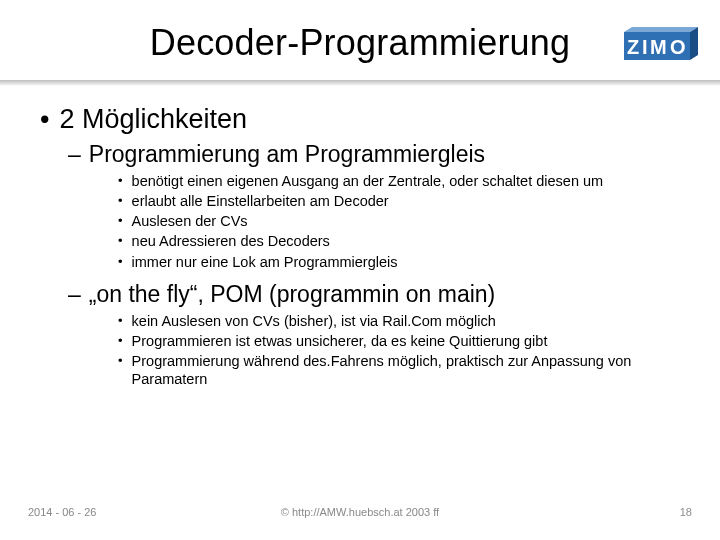  I want to click on footer-copyright: © http://AMW.huebsch.at 2003 ff, so click(360, 512).